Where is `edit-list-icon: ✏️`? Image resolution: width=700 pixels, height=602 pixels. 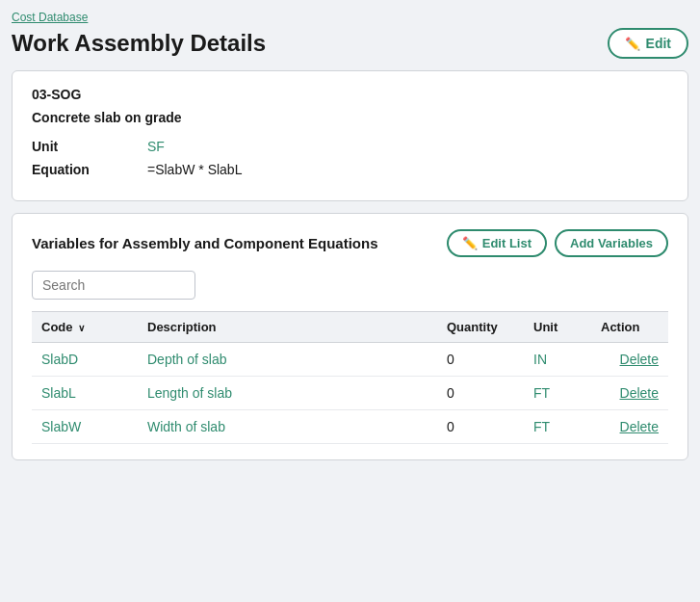
edit-list-icon: ✏️ is located at coordinates (470, 243).